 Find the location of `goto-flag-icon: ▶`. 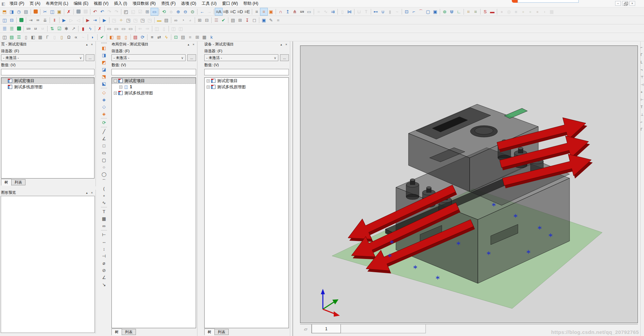

goto-flag-icon: ▶ is located at coordinates (88, 20).